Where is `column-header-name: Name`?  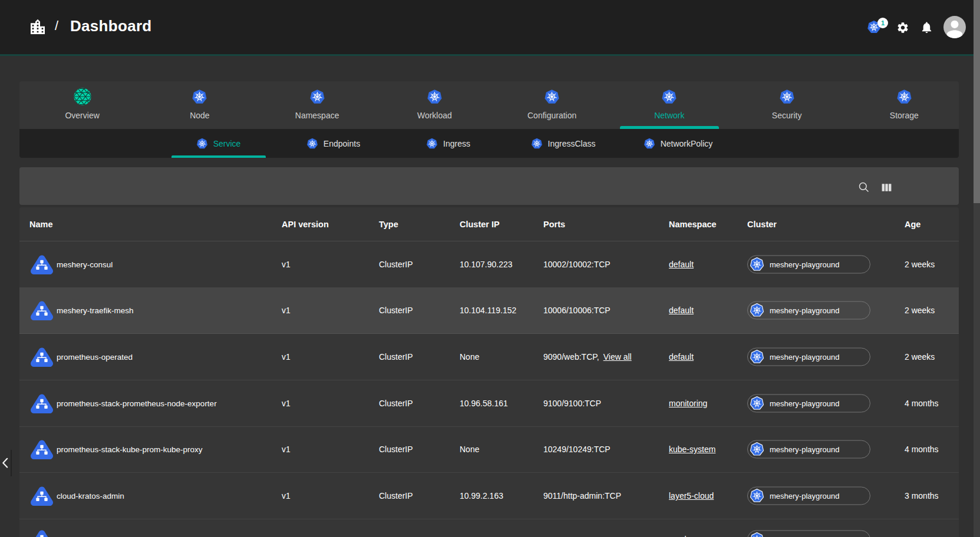 column-header-name: Name is located at coordinates (41, 224).